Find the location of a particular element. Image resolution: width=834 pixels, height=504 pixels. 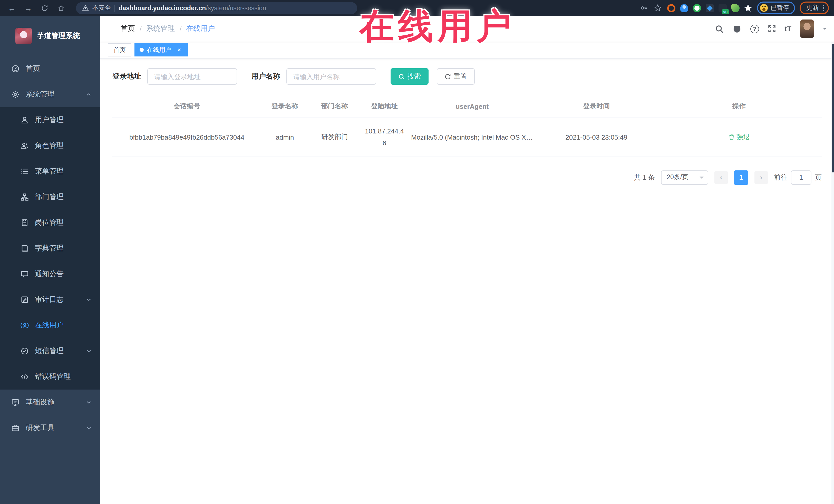

home-icon is located at coordinates (61, 8).